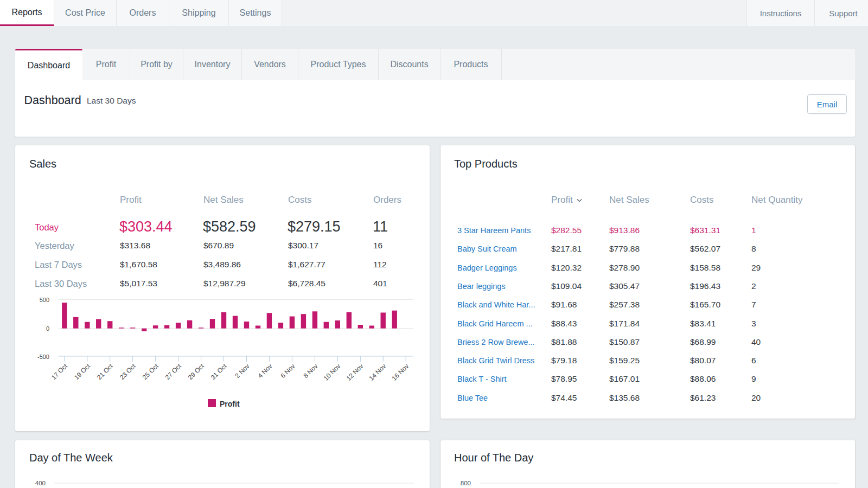  What do you see at coordinates (288, 371) in the screenshot?
I see `svg-text: 6 Nov` at bounding box center [288, 371].